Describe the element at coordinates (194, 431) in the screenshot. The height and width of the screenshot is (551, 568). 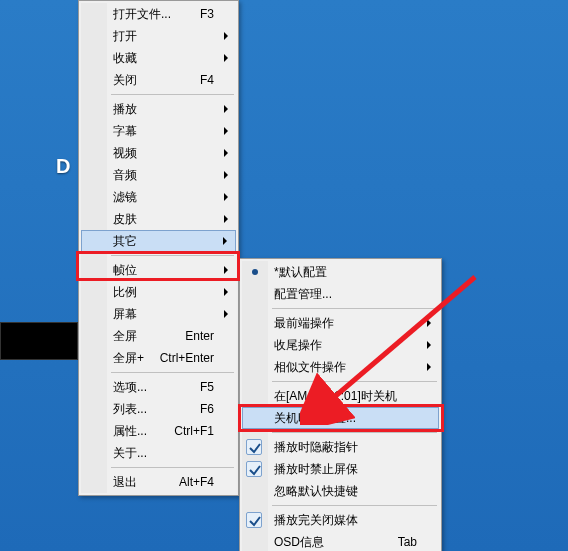
I see `menu-shortcut: Ctrl+F1` at that location.